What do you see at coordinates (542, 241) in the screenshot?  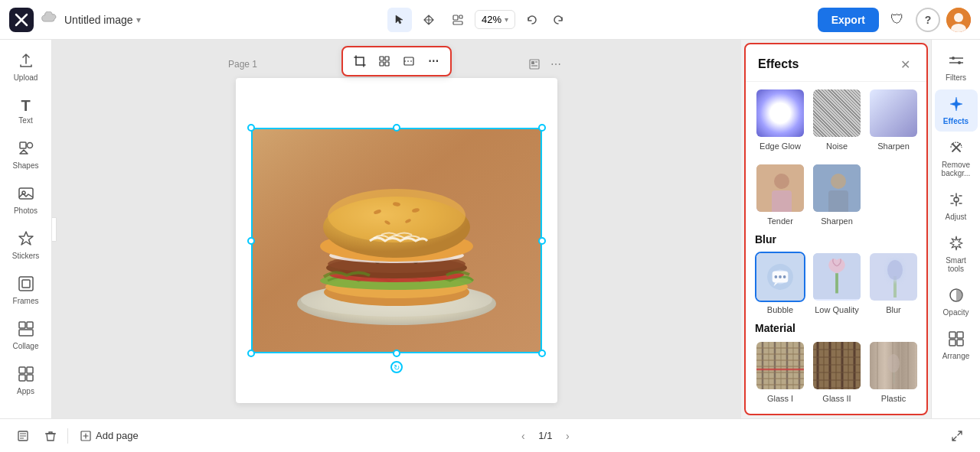 I see `resize-handle-mr` at bounding box center [542, 241].